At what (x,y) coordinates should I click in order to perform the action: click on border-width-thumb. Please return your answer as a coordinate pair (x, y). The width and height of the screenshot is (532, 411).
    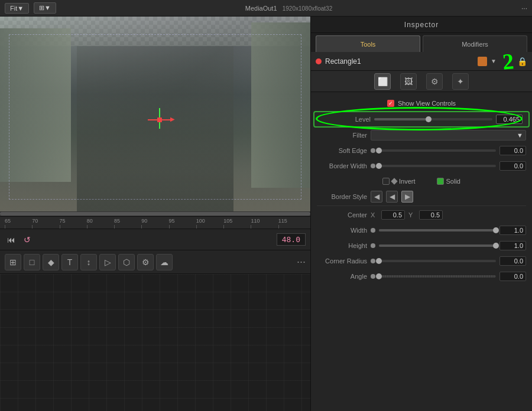
    Looking at the image, I should click on (379, 166).